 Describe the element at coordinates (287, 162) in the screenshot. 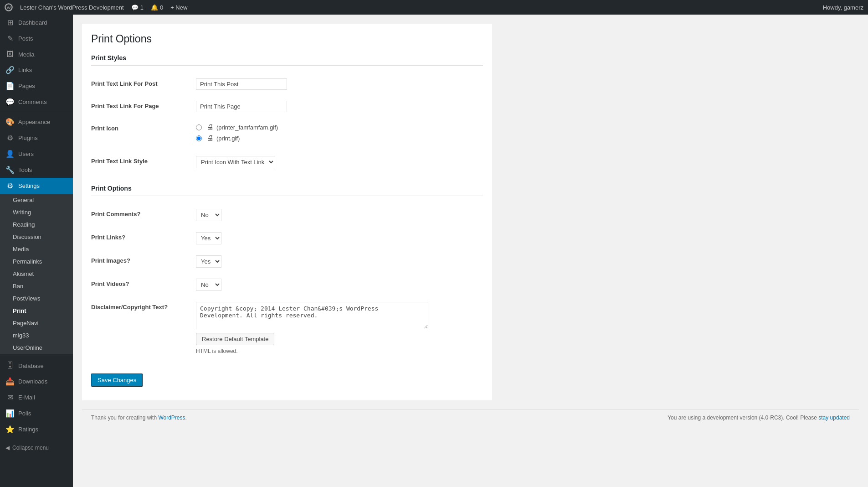

I see `row-text-link-style: Print Text Link Style Print Icon With Te…` at that location.